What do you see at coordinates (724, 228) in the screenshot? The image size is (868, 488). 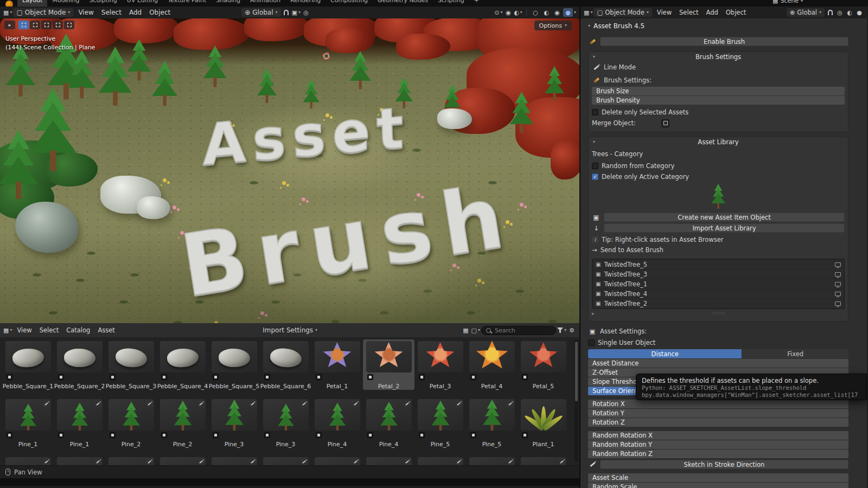 I see `import-library-button: Import Asset Library` at bounding box center [724, 228].